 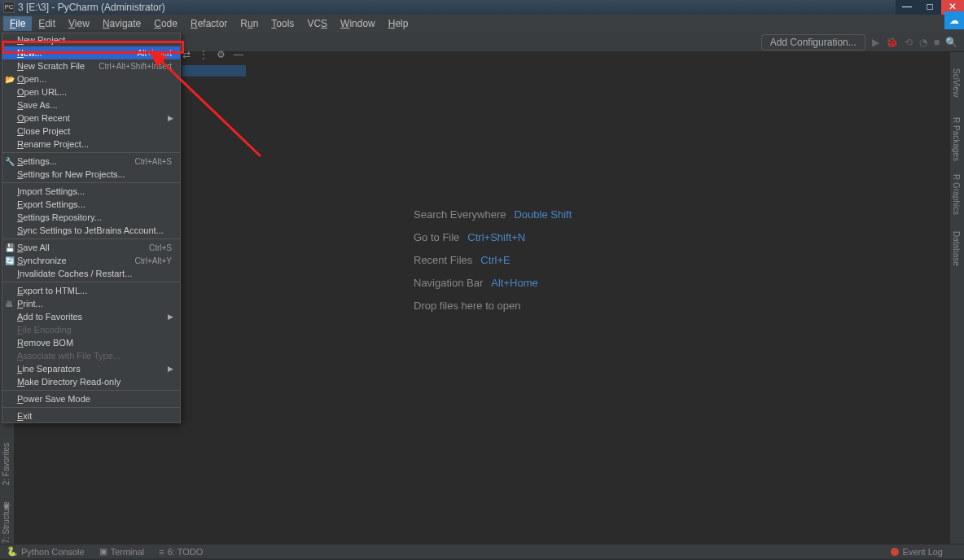 What do you see at coordinates (91, 79) in the screenshot?
I see `file-menu-item-open: 📂Open...` at bounding box center [91, 79].